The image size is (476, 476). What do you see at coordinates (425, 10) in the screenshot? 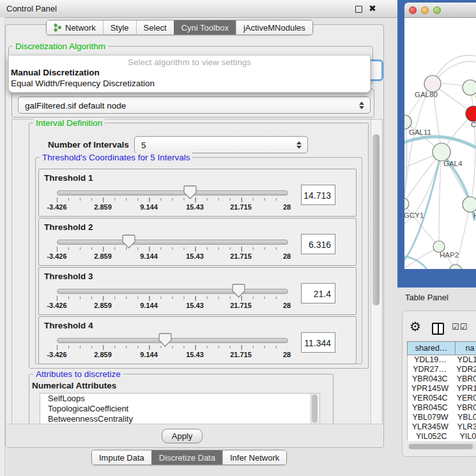
I see `window-minimize-light-icon` at bounding box center [425, 10].